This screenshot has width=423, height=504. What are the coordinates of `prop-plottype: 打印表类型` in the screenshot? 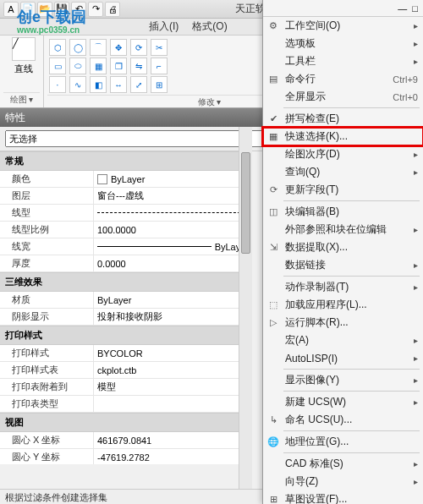 It's located at (126, 404).